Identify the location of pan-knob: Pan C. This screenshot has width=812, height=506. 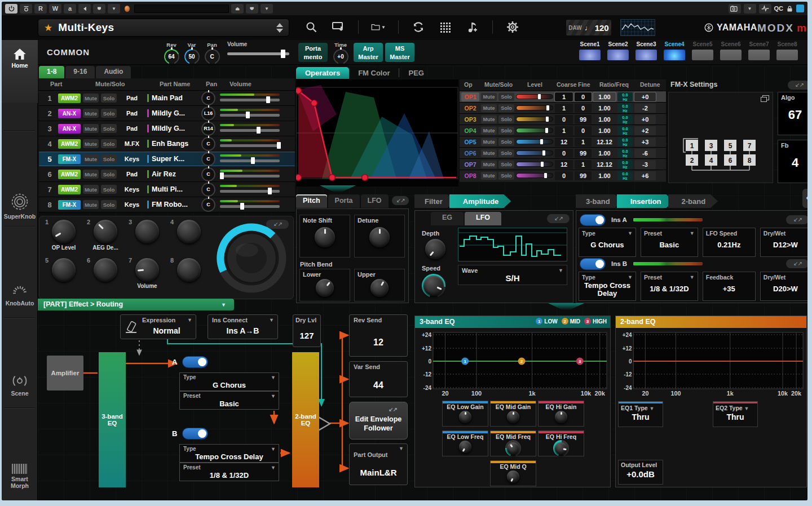
(212, 53).